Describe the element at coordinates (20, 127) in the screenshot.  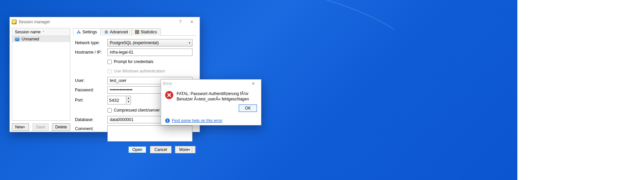
I see `new-button: New▾` at that location.